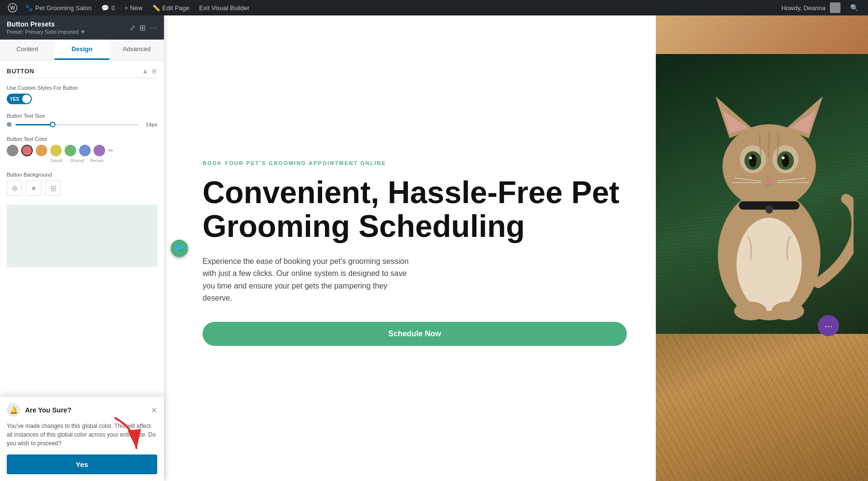 This screenshot has height=481, width=868. I want to click on three-dots-button: ···, so click(828, 326).